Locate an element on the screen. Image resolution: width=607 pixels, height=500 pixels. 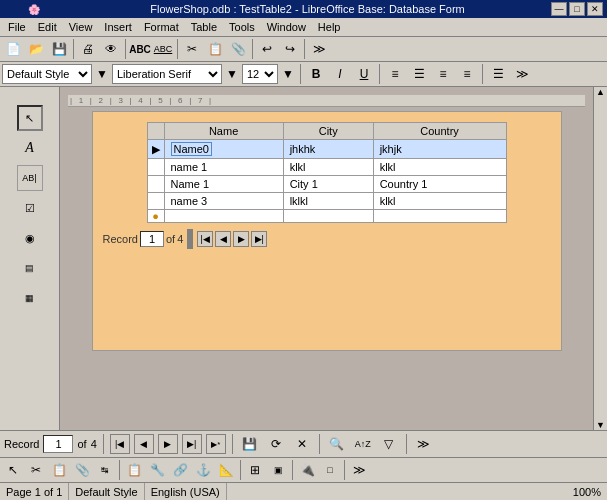
inner-record-input is located at coordinates (152, 239).